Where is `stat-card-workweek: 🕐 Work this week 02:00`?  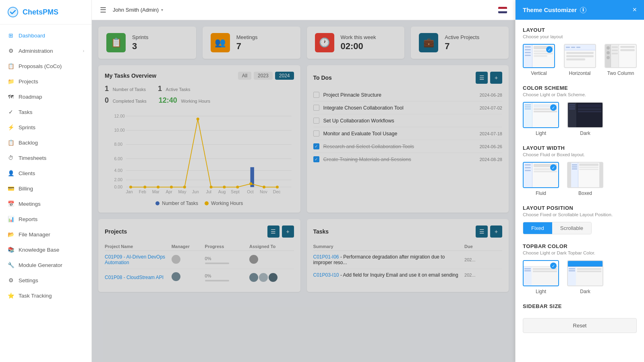 stat-card-workweek: 🕐 Work this week 02:00 is located at coordinates (356, 43).